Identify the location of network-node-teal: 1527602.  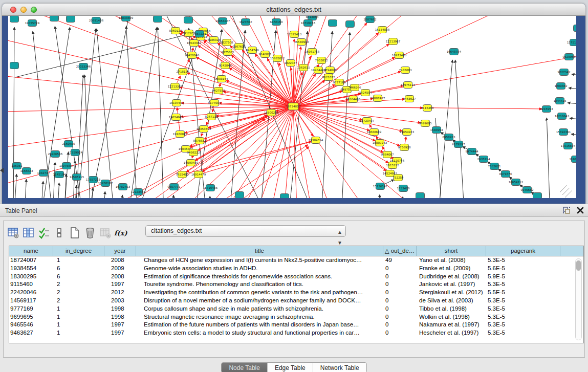
(246, 23).